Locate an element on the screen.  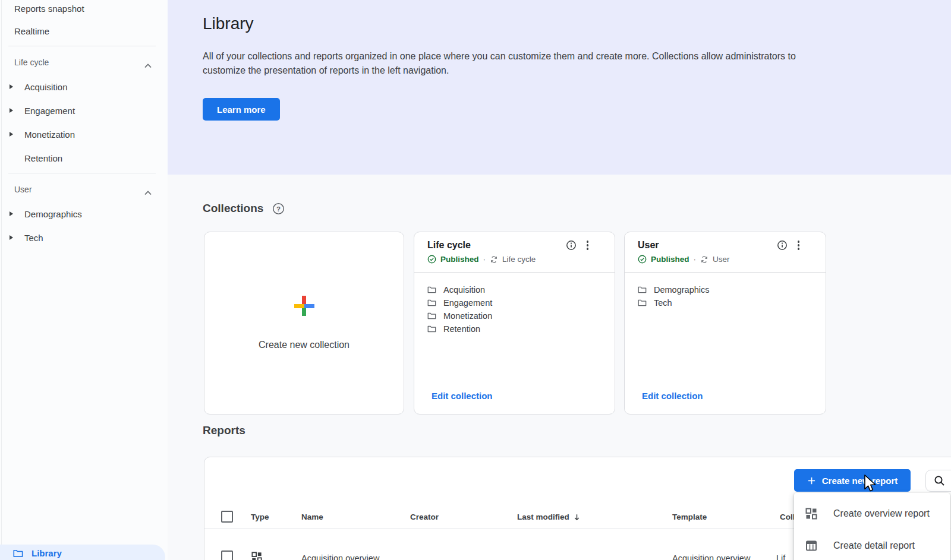
collection-card-user: User Published · User is located at coordinates (725, 323).